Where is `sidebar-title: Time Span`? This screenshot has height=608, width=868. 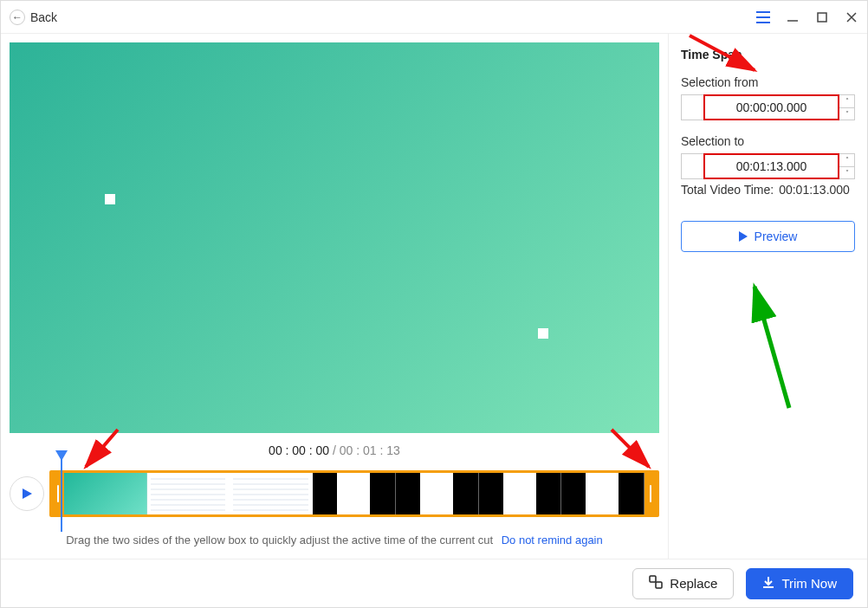
sidebar-title: Time Span is located at coordinates (768, 55).